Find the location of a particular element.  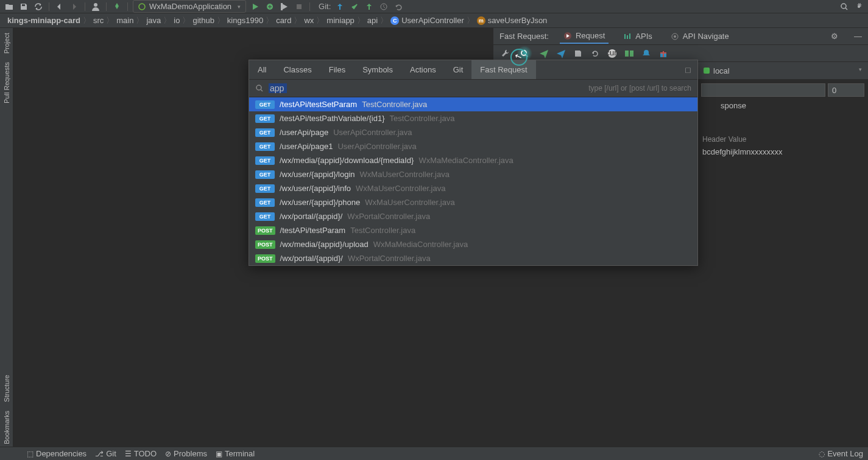

se-result-row: POST /wx/media/{appid}/upload WxMaMediaC… is located at coordinates (473, 245).